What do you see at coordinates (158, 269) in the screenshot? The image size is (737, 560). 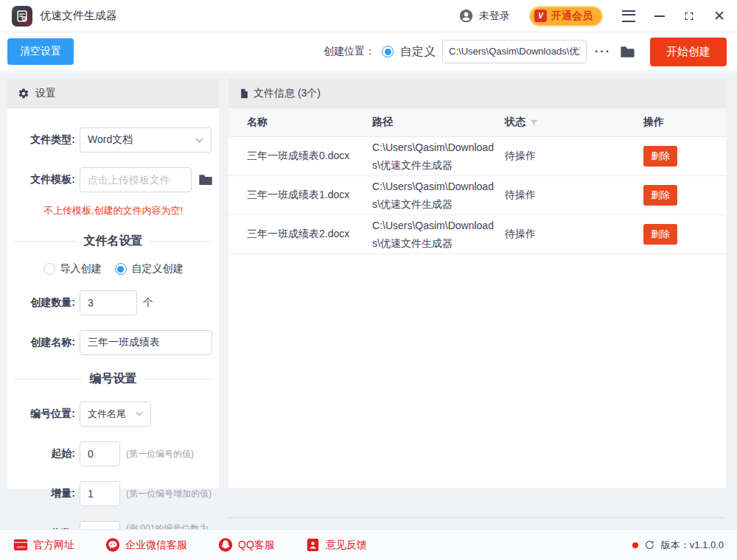 I see `radio-custom-label: 自定义创建` at bounding box center [158, 269].